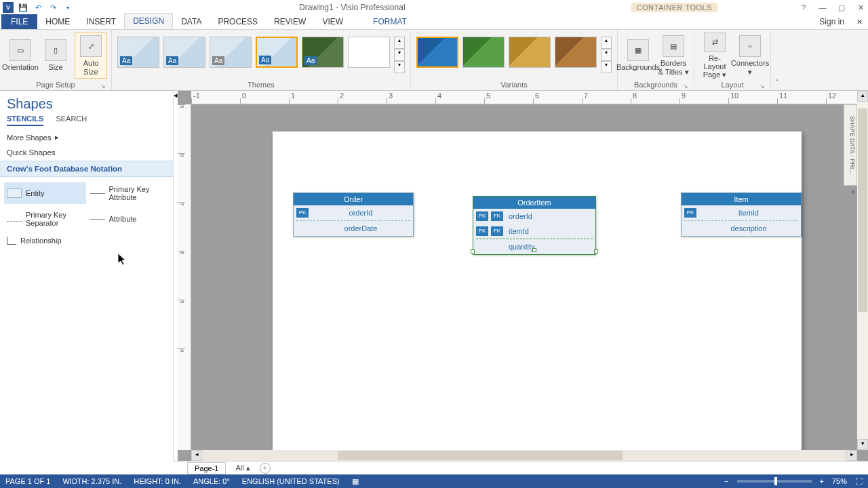  Describe the element at coordinates (45, 241) in the screenshot. I see `stencil-relationship: Relationship` at that location.